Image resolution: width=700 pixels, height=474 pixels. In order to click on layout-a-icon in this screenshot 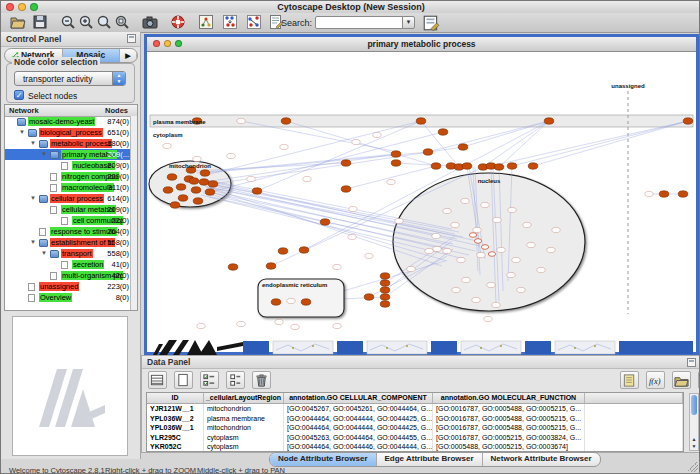, I will do `click(230, 22)`.